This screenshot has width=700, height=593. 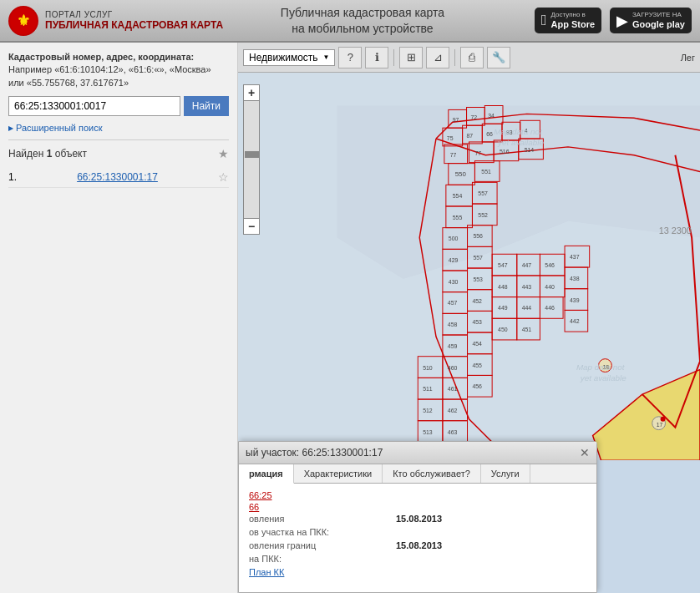 I want to click on search-input, so click(x=94, y=106).